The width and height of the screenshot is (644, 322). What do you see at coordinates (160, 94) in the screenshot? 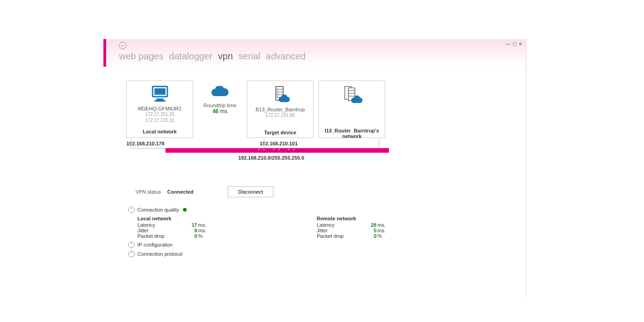
I see `computer-icon` at bounding box center [160, 94].